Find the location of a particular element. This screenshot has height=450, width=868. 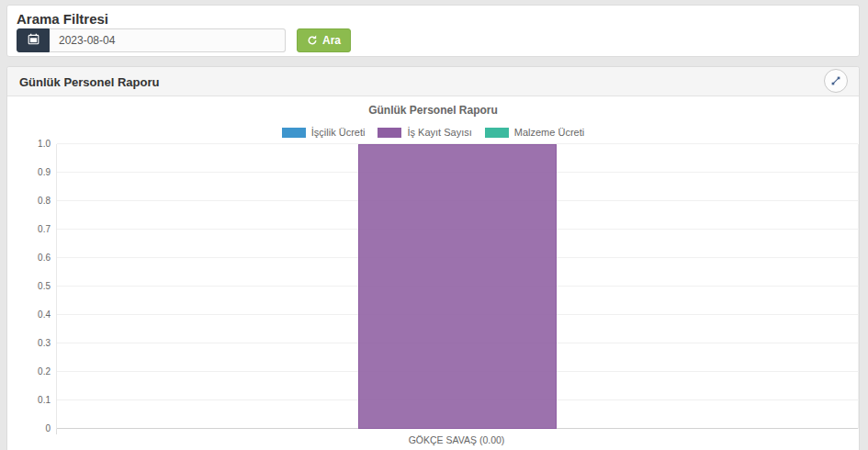

y-axis-tick-label: 0.1 is located at coordinates (32, 400).